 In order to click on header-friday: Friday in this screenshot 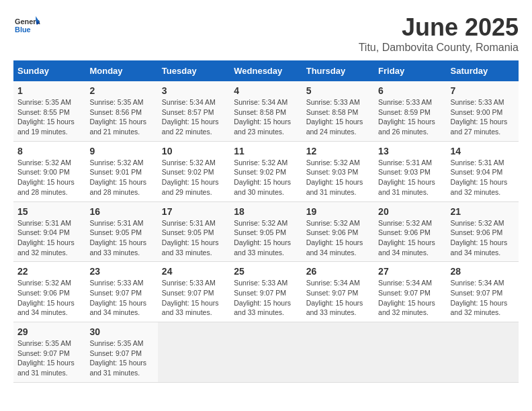, I will do `click(410, 71)`.